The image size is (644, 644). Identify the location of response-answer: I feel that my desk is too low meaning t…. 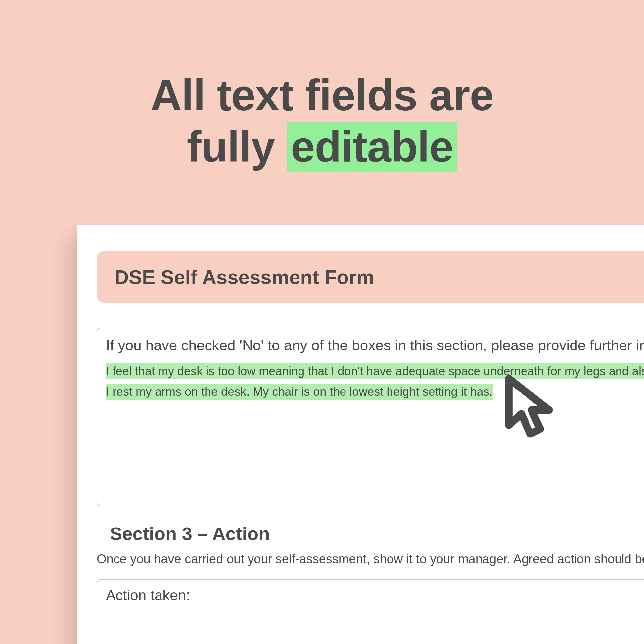
(375, 381).